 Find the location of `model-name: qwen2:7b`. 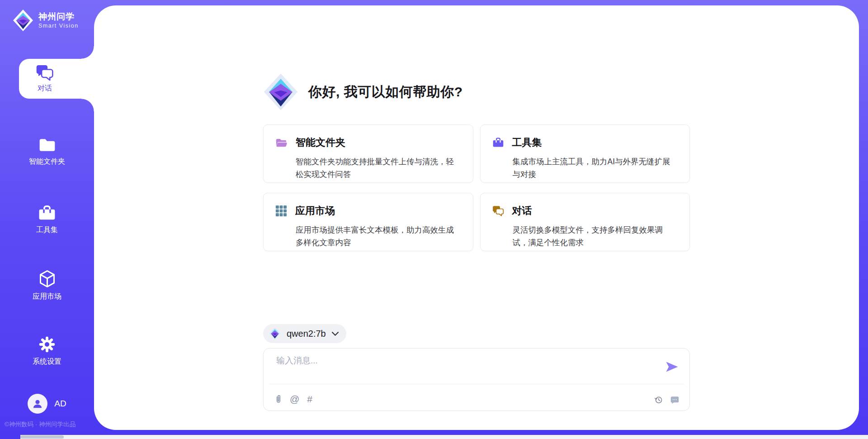

model-name: qwen2:7b is located at coordinates (307, 334).